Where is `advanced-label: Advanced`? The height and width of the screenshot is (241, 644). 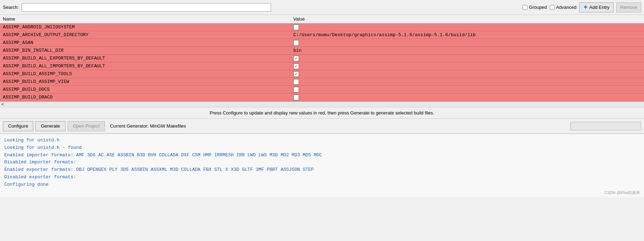 advanced-label: Advanced is located at coordinates (566, 7).